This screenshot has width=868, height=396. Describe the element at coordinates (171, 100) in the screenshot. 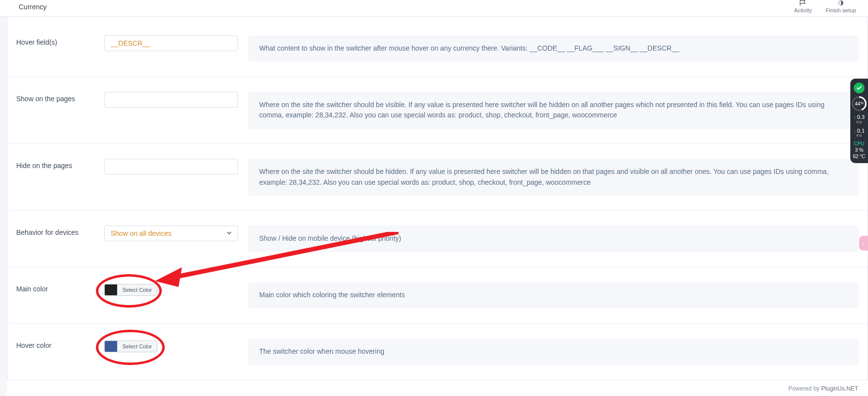

I see `show-pages-input` at that location.